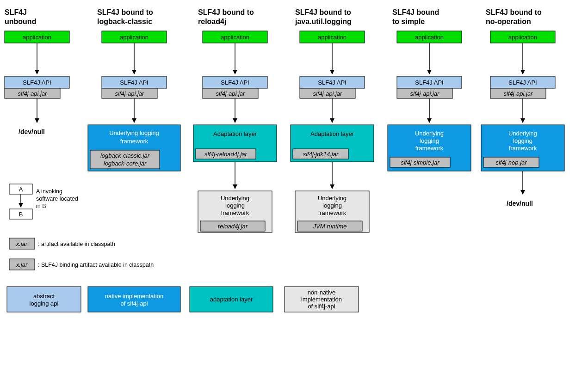 This screenshot has width=588, height=374. I want to click on adaptation-jar-label: slf4j-jdk14.jar, so click(321, 154).